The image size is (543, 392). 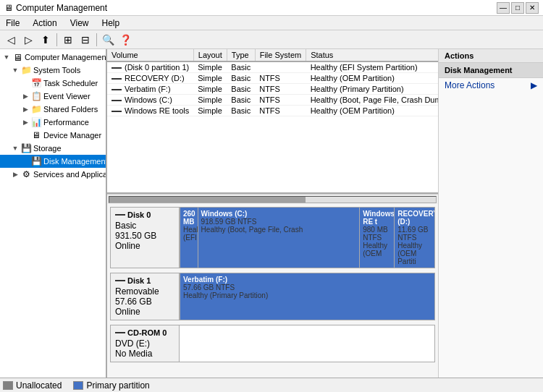 I want to click on table-row: RECOVERY (D:)SimpleBasicNTFSHealthy (OEM…, so click(x=272, y=78).